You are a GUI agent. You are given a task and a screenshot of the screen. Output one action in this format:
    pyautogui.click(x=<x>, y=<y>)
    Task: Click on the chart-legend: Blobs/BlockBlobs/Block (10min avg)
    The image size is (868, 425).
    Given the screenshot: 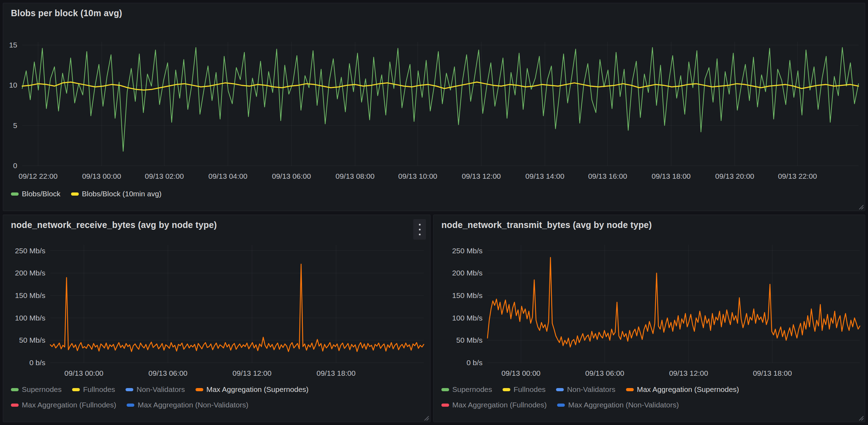 What is the action you would take?
    pyautogui.click(x=433, y=194)
    